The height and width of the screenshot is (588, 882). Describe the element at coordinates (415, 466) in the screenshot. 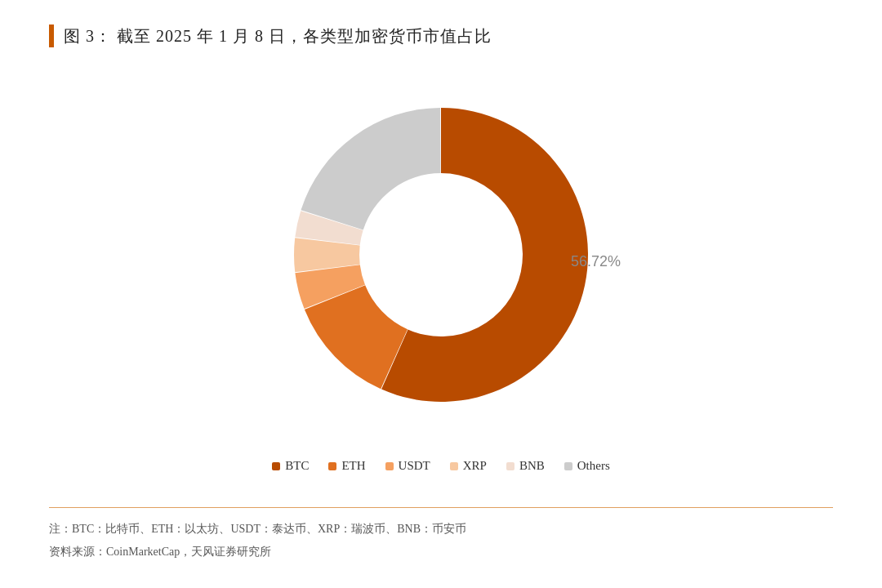

I see `legend-label-usdt: USDT` at that location.